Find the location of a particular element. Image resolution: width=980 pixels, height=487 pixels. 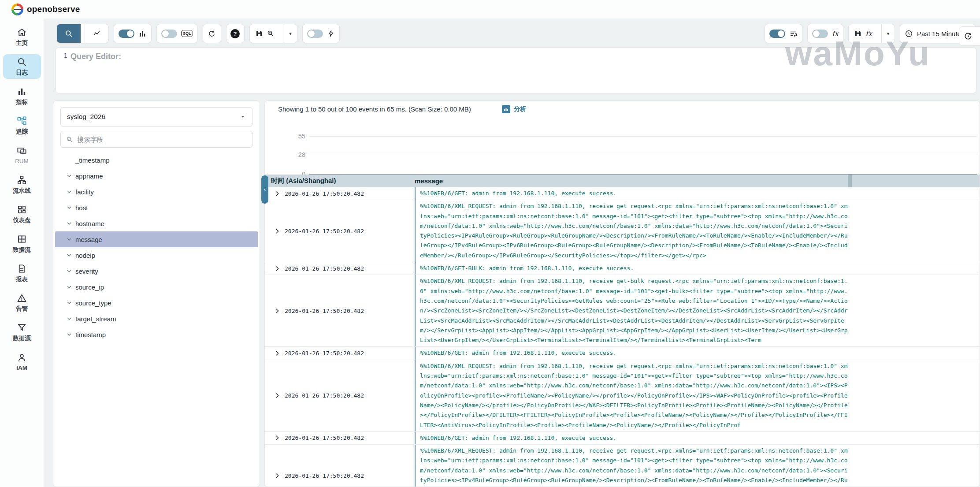

field-item-hostname: hostname is located at coordinates (156, 223).